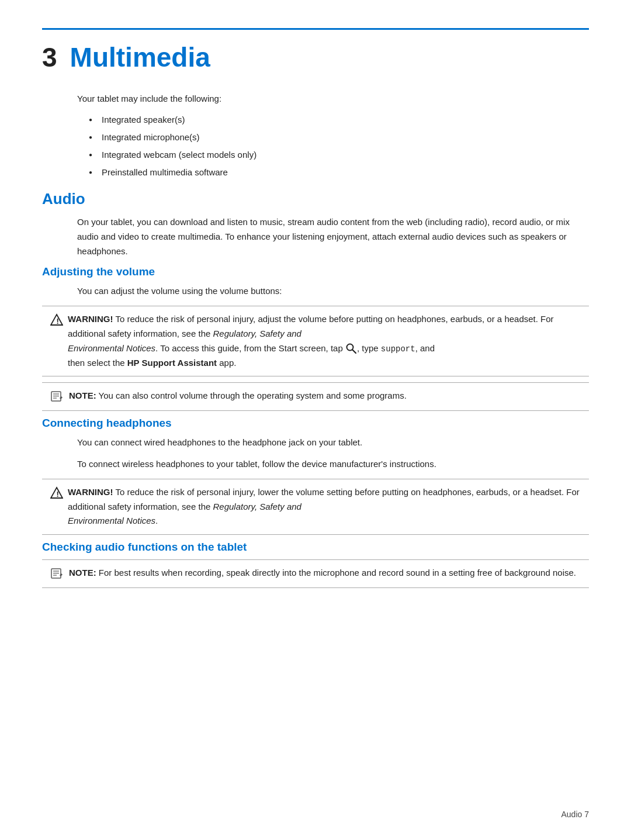  What do you see at coordinates (112, 520) in the screenshot?
I see `warning-italic-hp-2: Environmental Notices` at bounding box center [112, 520].